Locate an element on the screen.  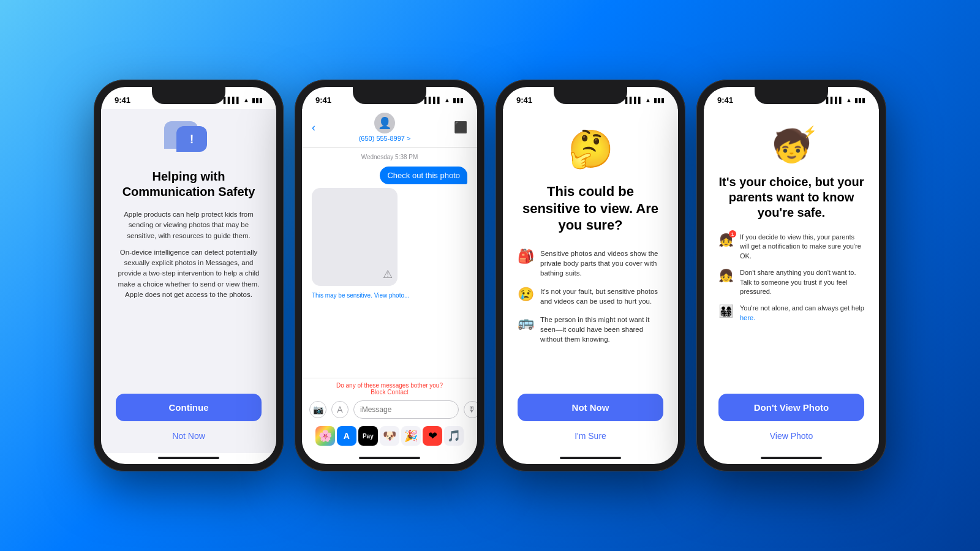
block-contact-link: Block Contact is located at coordinates (390, 392).